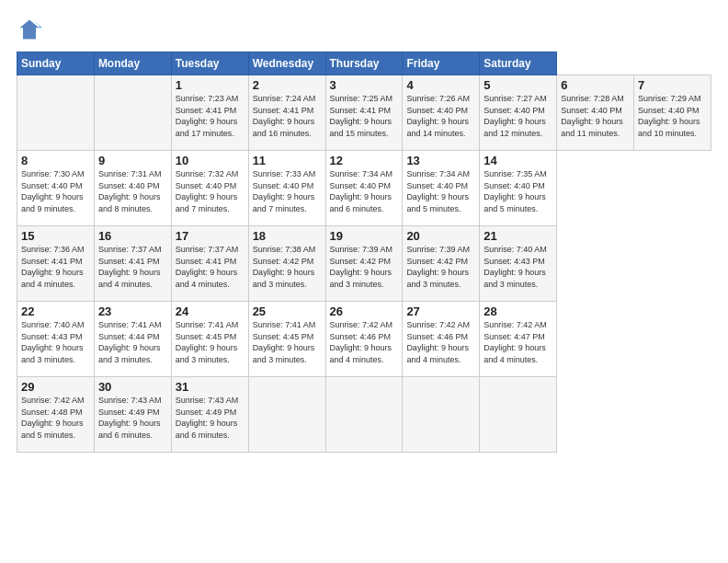  I want to click on day-header-monday: Monday, so click(132, 64).